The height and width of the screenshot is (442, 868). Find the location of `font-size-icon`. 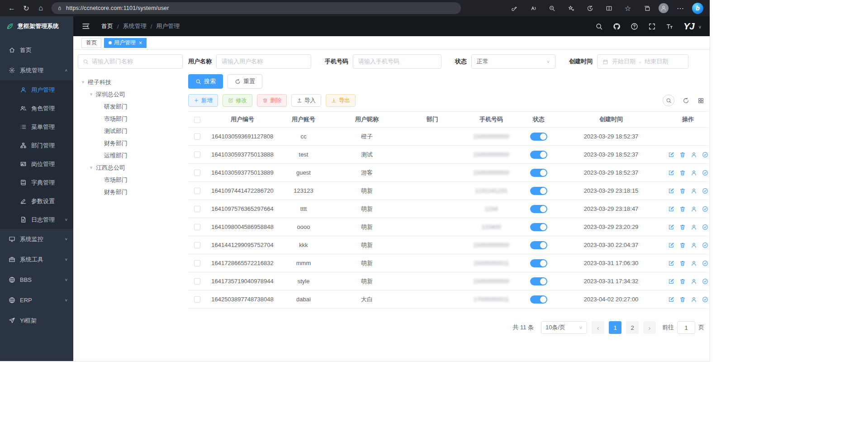

font-size-icon is located at coordinates (670, 26).